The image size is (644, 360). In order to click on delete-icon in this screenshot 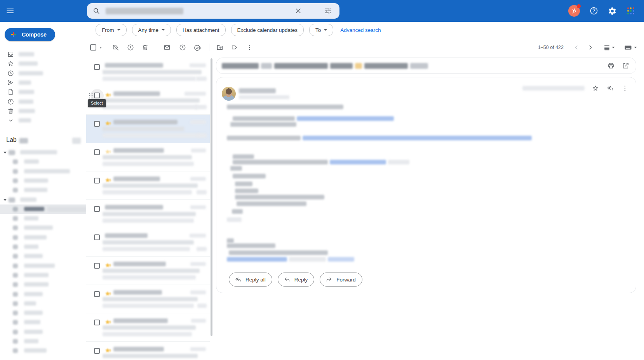, I will do `click(145, 47)`.